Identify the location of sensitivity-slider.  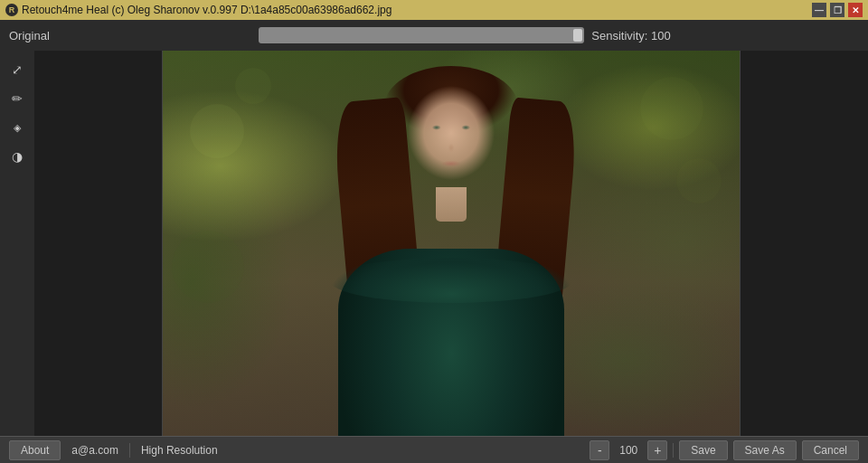
(421, 35).